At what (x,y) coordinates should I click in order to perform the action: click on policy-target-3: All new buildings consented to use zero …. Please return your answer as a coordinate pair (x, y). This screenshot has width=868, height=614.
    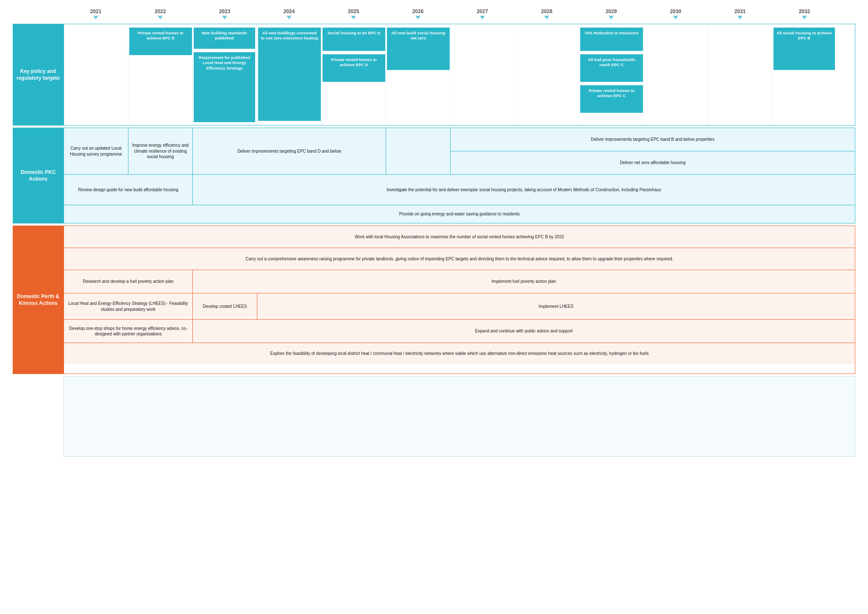
    Looking at the image, I should click on (289, 74).